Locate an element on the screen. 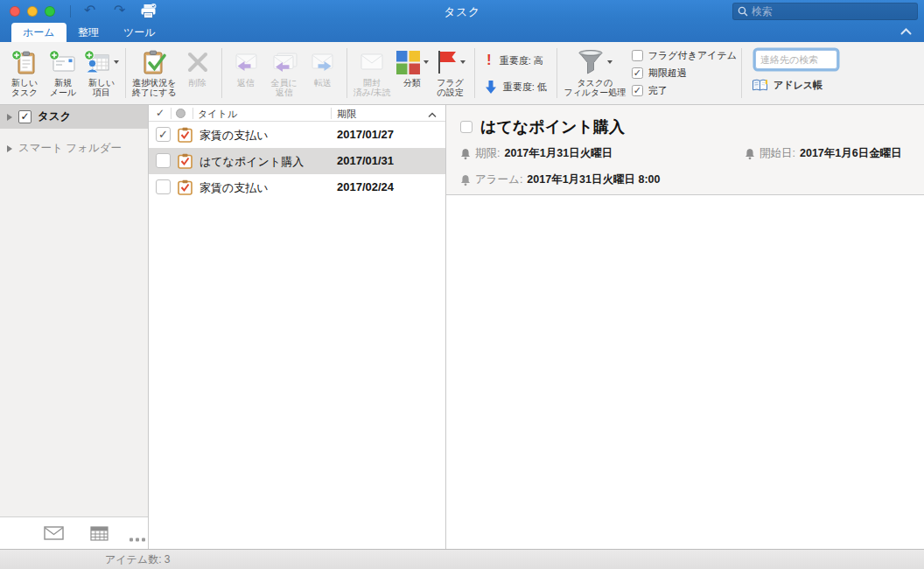 This screenshot has height=569, width=924. filter-funnel-icon is located at coordinates (591, 62).